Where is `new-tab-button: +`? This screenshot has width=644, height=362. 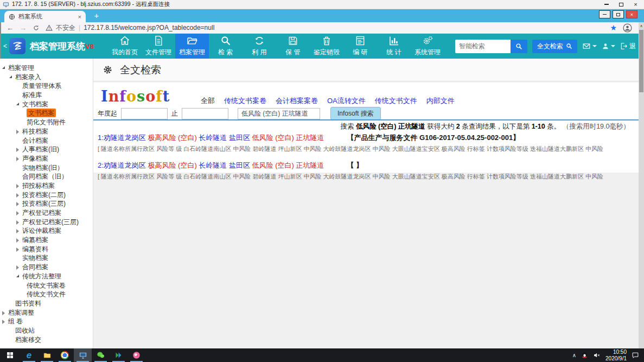 new-tab-button: + is located at coordinates (97, 16).